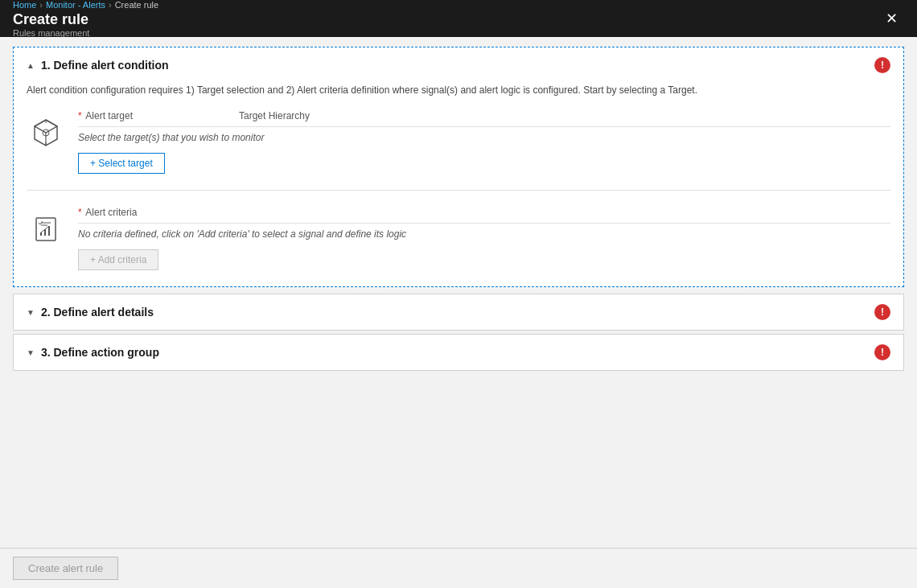  I want to click on section1-header: ▲ 1. Define alert condition !, so click(458, 65).